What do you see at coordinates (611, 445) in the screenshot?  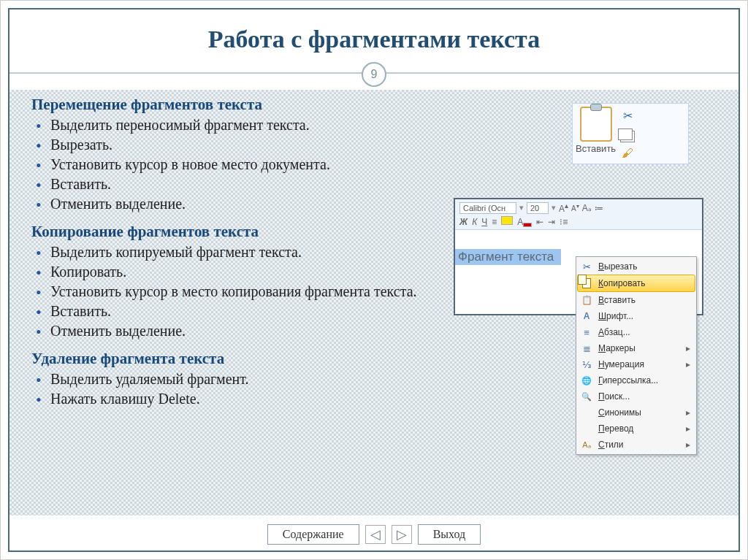 I see `context-menu-label: Стили` at bounding box center [611, 445].